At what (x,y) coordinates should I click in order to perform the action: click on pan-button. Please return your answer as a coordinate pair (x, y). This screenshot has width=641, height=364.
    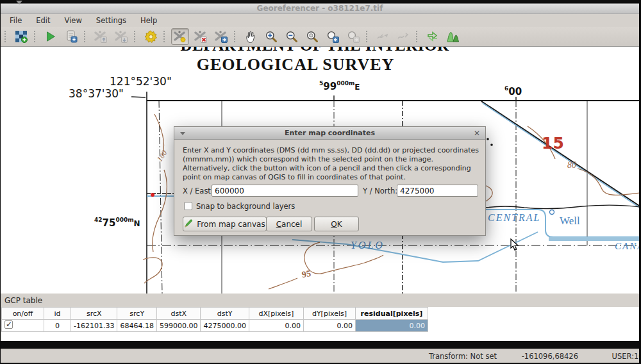
    Looking at the image, I should click on (251, 37).